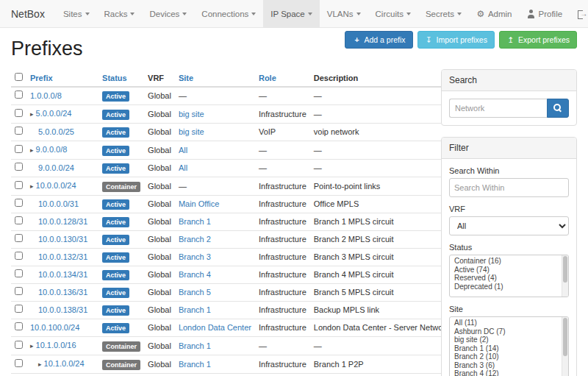 The width and height of the screenshot is (588, 376). I want to click on user-menu-item: Log out, so click(579, 13).